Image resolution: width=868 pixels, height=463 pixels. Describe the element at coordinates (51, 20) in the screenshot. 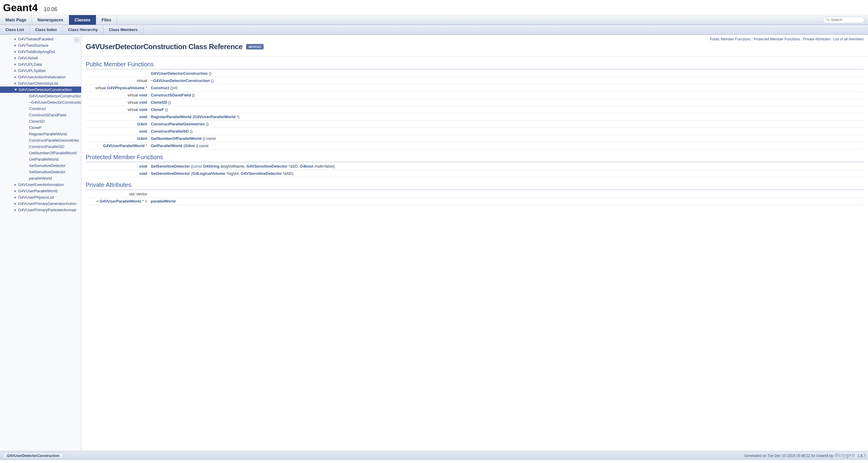

I see `tab-namespaces: Namespaces` at that location.